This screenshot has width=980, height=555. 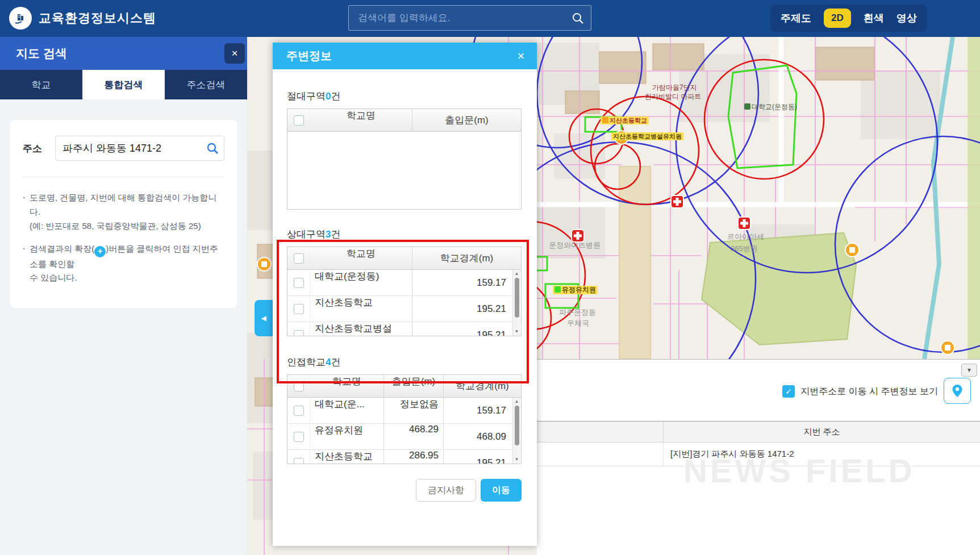 I want to click on location-pin-icon, so click(x=957, y=391).